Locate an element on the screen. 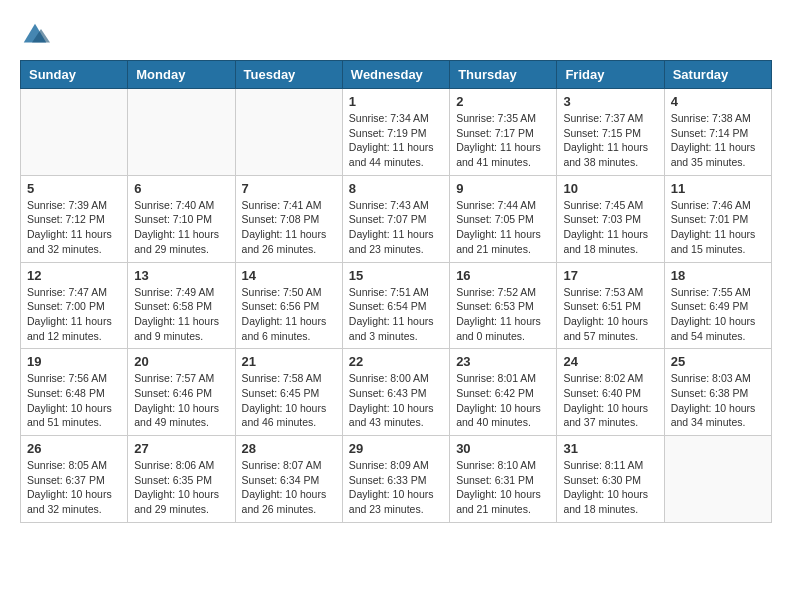 The image size is (792, 612). day-number: 18 is located at coordinates (718, 276).